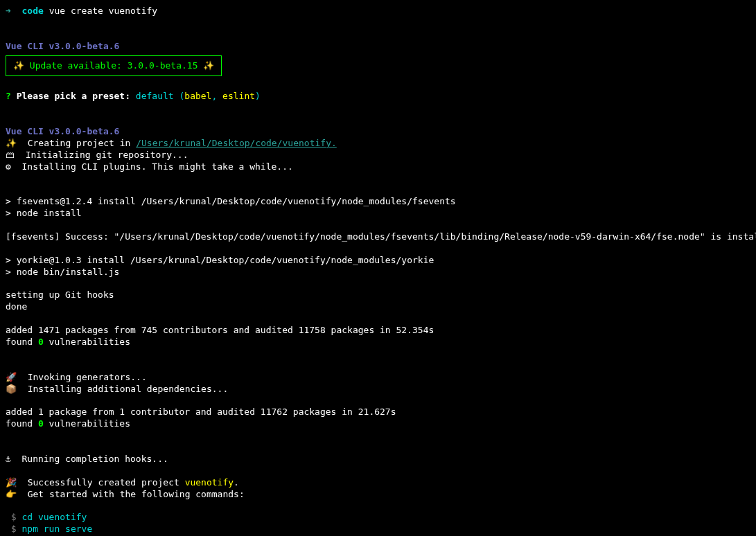 The height and width of the screenshot is (536, 756). Describe the element at coordinates (8, 96) in the screenshot. I see `question-mark: ?` at that location.